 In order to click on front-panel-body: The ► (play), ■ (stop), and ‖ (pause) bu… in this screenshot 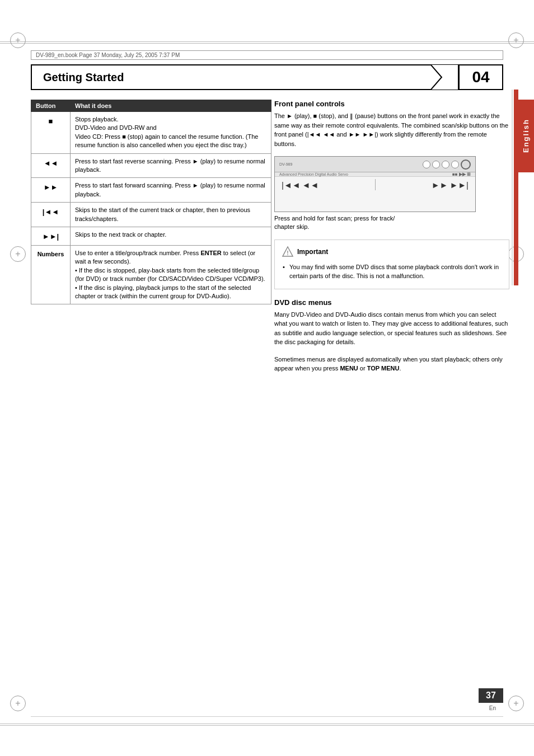, I will do `click(392, 130)`.